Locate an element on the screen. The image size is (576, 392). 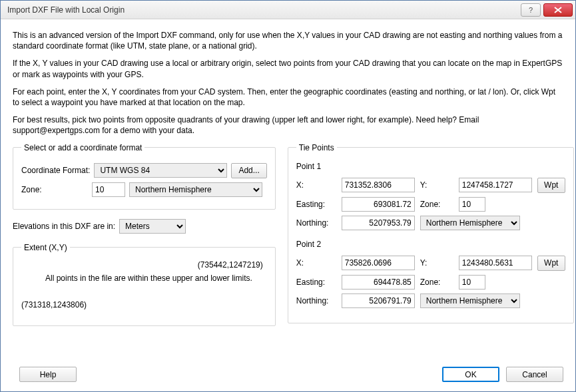
p2-y-input is located at coordinates (495, 263).